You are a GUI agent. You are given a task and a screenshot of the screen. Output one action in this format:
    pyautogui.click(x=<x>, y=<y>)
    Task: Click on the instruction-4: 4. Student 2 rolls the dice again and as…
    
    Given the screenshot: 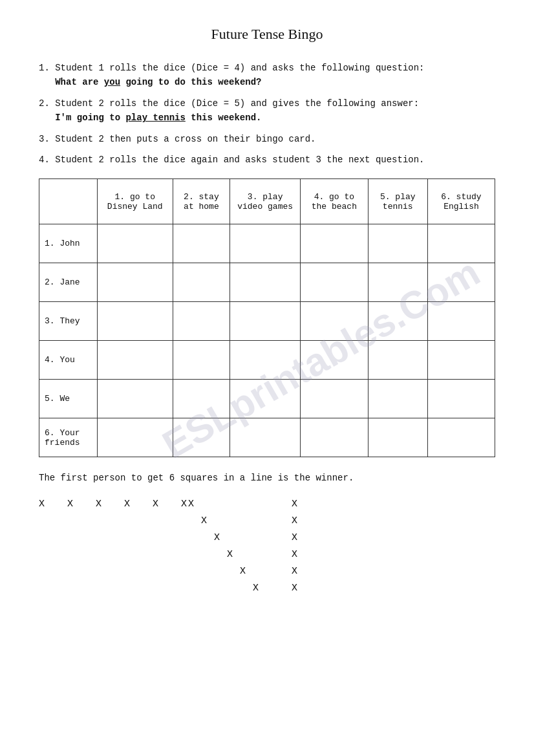 What is the action you would take?
    pyautogui.click(x=267, y=160)
    